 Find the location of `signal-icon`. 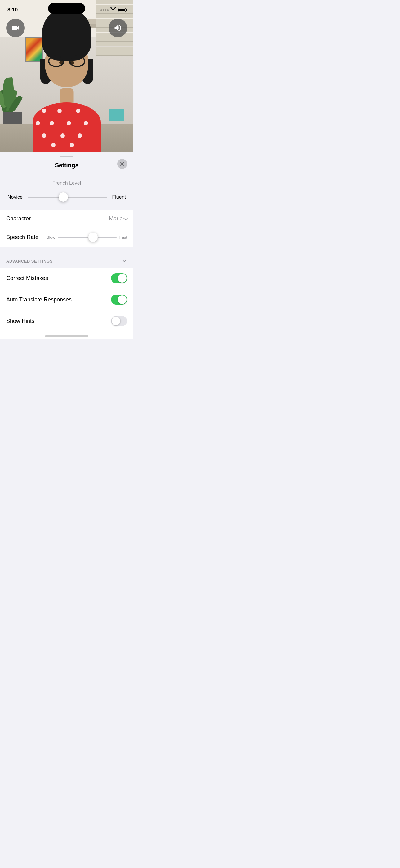

signal-icon is located at coordinates (104, 10).